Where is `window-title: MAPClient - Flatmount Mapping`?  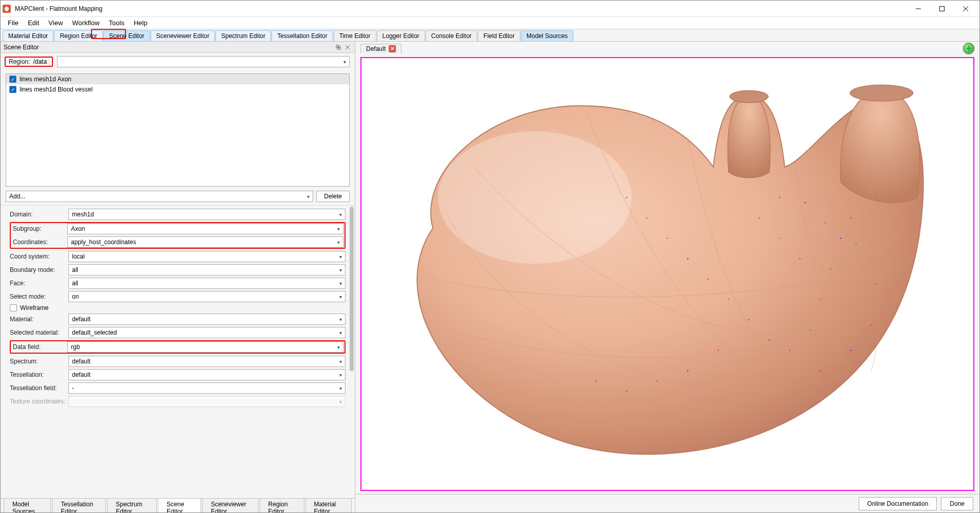
window-title: MAPClient - Flatmount Mapping is located at coordinates (59, 9).